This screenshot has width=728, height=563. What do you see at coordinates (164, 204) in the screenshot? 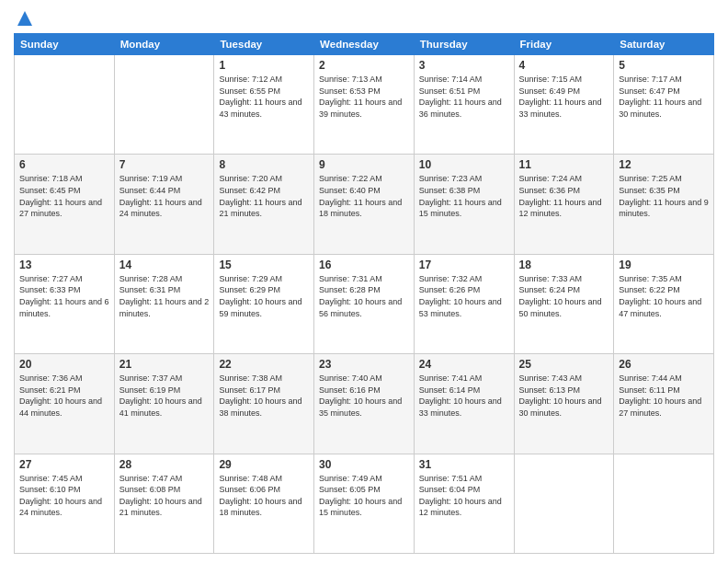
I see `calendar-cell: 7 Sunrise: 7:19 AMSunset: 6:44 PMDayligh…` at bounding box center [164, 204].